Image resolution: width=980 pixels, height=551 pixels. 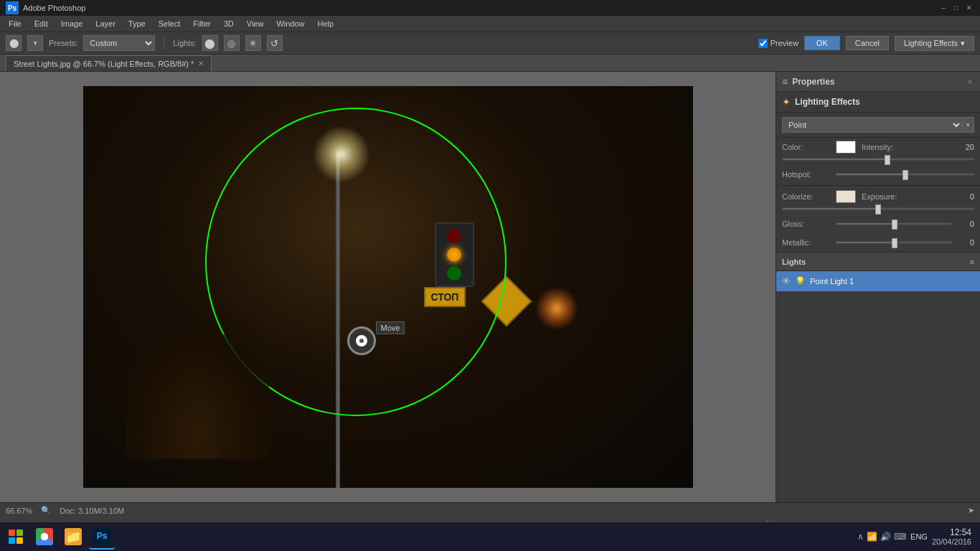 What do you see at coordinates (972, 262) in the screenshot?
I see `lights-menu-button: ≡` at bounding box center [972, 262].